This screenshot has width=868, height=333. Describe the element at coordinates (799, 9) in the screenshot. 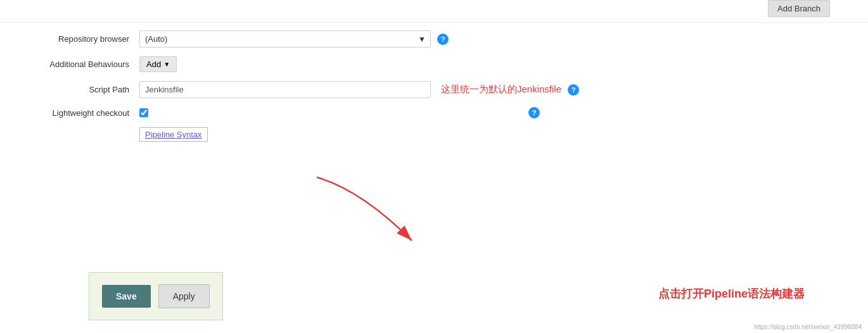

I see `add-branch-button: Add Branch` at that location.